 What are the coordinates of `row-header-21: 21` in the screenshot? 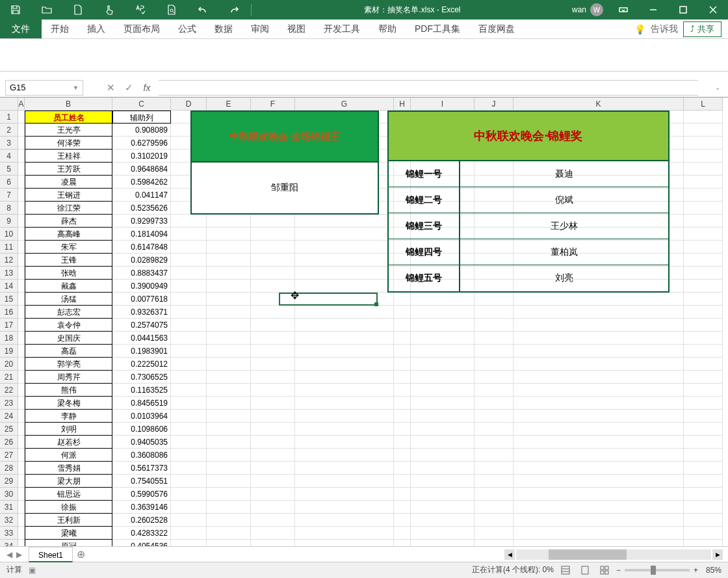 It's located at (9, 377).